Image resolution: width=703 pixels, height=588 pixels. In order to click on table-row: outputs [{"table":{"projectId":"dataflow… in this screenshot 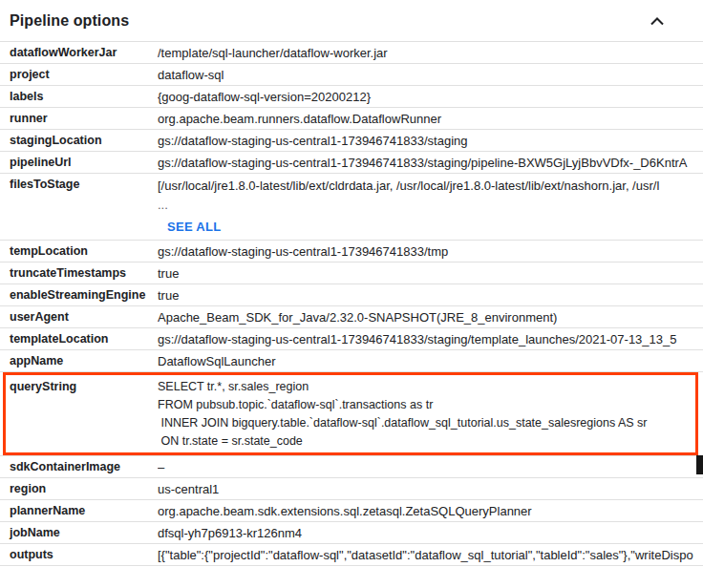, I will do `click(352, 556)`.